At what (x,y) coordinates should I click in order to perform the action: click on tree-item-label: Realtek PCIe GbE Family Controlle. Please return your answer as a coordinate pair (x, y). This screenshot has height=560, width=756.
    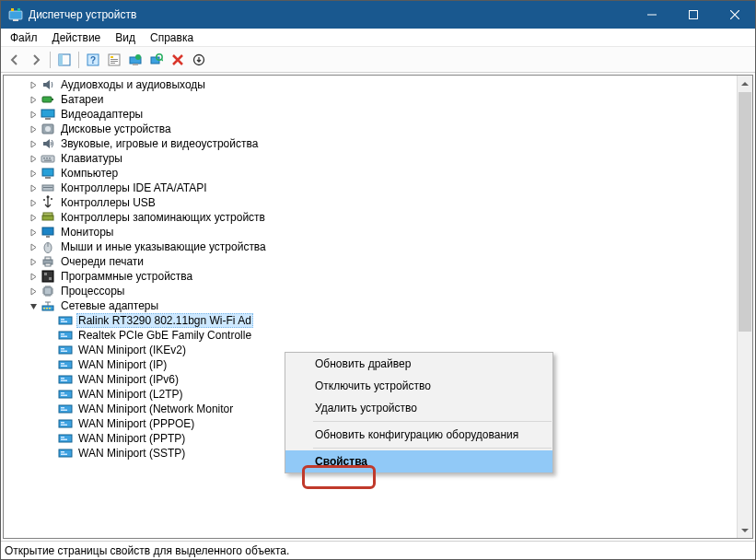
    Looking at the image, I should click on (165, 335).